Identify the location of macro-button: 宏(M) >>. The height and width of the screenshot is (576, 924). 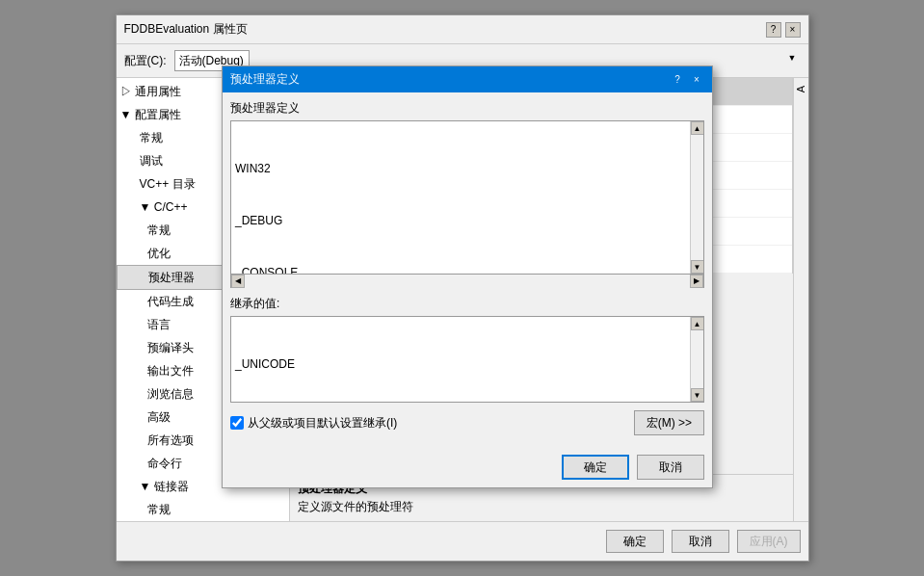
(669, 423).